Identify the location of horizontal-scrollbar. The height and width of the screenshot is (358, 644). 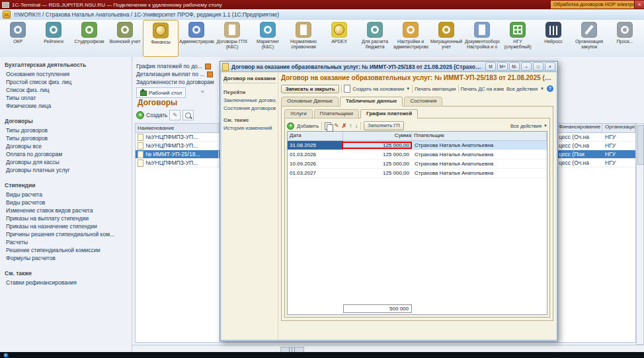
(388, 348).